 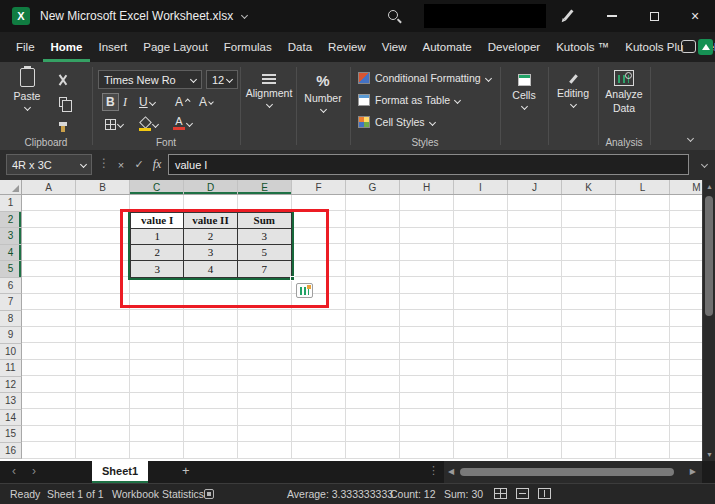 I want to click on scroll-right-icon: ▶, so click(x=693, y=472).